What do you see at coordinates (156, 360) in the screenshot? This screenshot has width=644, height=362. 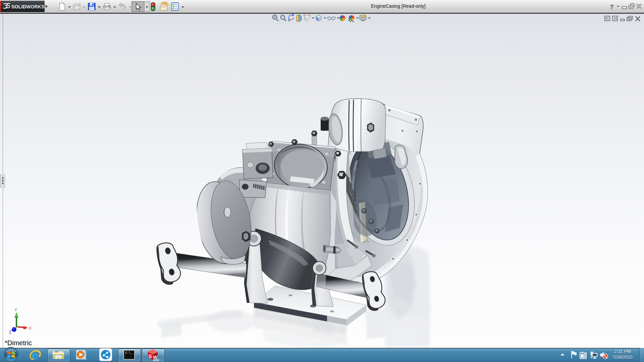 I see `svg-text: 2015` at bounding box center [156, 360].